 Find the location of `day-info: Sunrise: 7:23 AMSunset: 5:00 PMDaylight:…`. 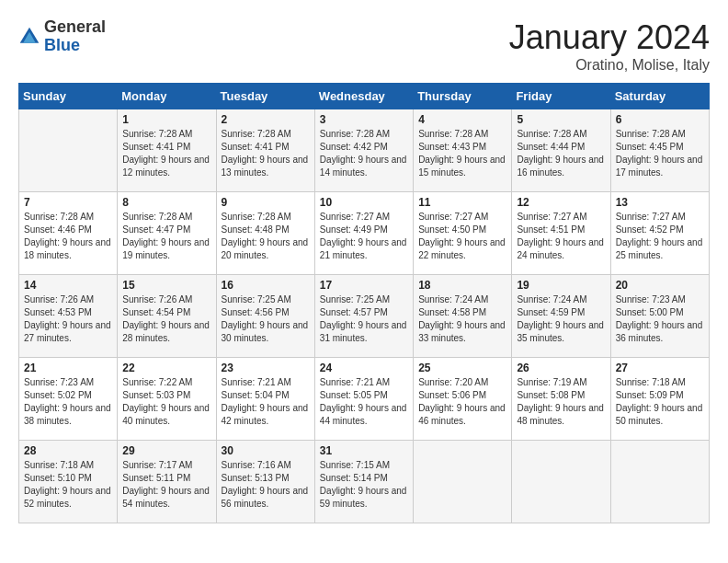

day-info: Sunrise: 7:23 AMSunset: 5:00 PMDaylight:… is located at coordinates (660, 319).